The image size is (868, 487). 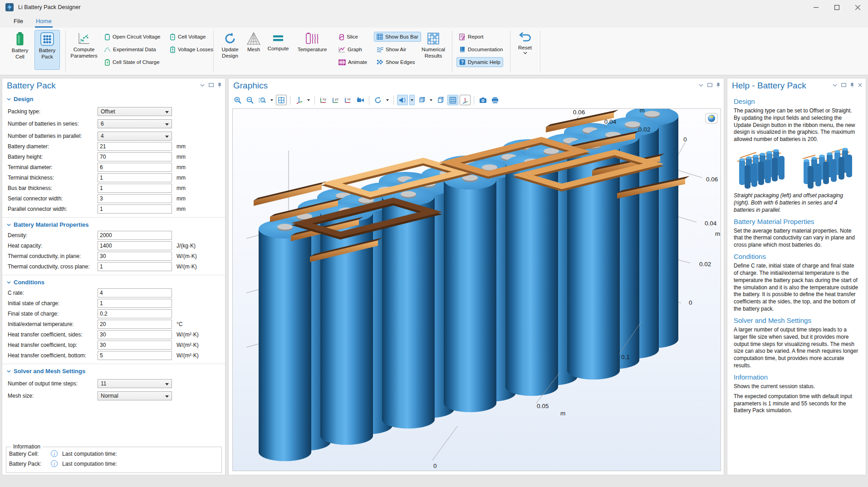 I want to click on field-label: Heat capacity:, so click(x=53, y=246).